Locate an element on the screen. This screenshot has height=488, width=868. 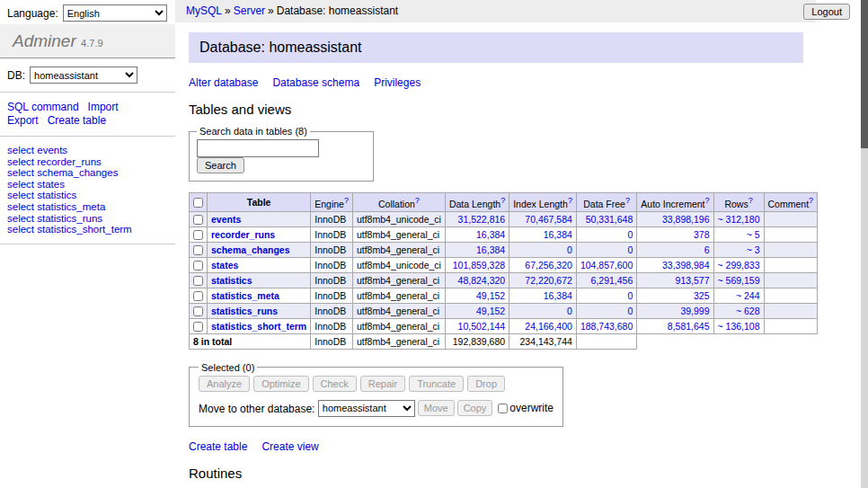
rows-link: ~ 312,180 is located at coordinates (739, 219).